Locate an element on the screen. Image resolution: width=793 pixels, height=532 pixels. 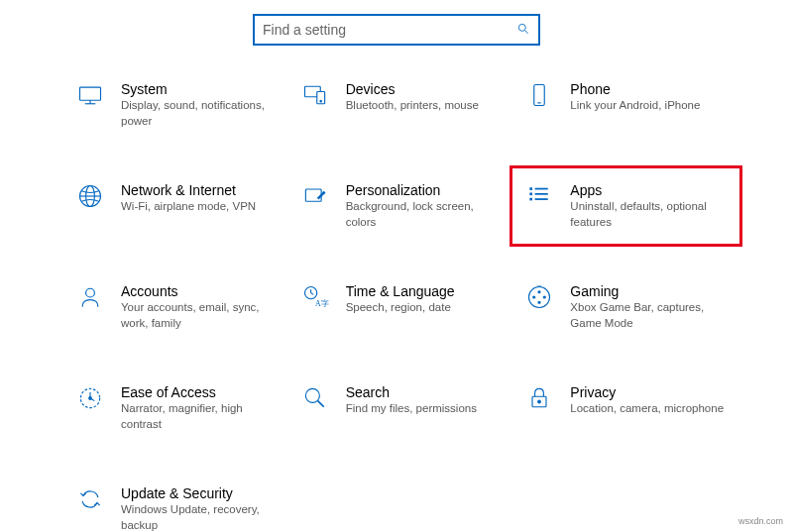
accounts-icon is located at coordinates (90, 300).